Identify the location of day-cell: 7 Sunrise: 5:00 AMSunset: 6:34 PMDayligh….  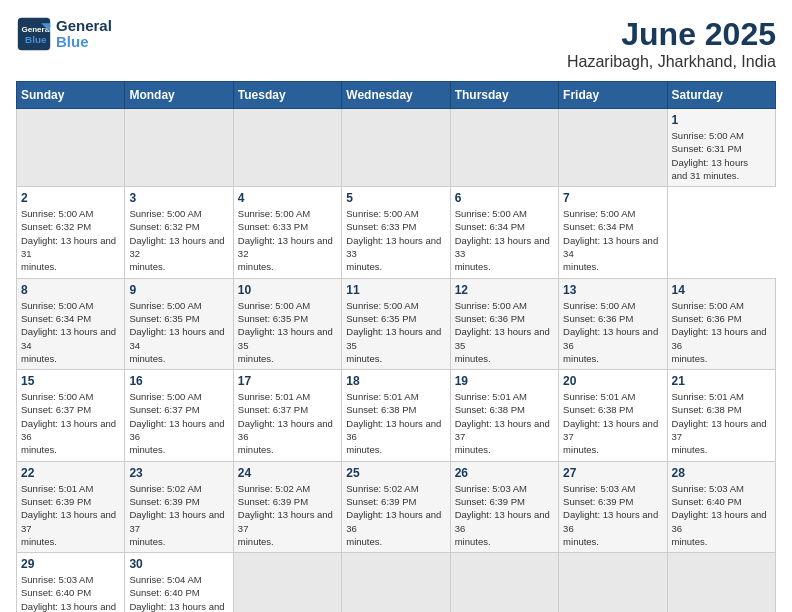
(613, 232).